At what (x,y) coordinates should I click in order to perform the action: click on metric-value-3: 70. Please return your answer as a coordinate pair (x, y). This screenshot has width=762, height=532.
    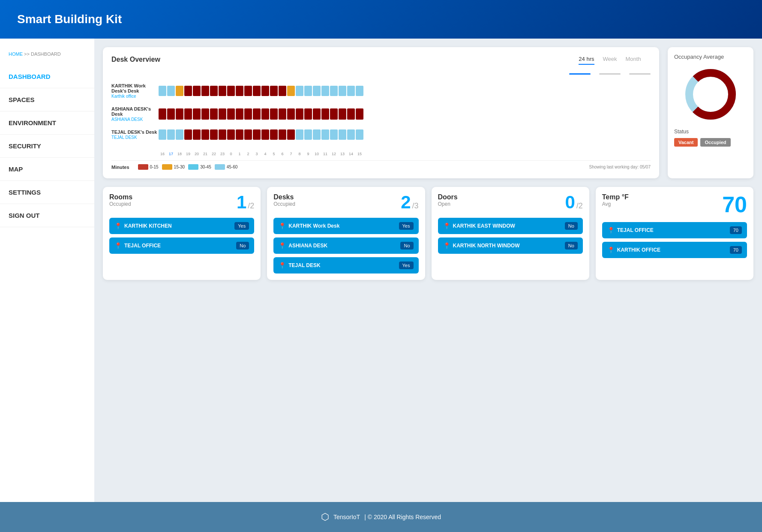
    Looking at the image, I should click on (735, 204).